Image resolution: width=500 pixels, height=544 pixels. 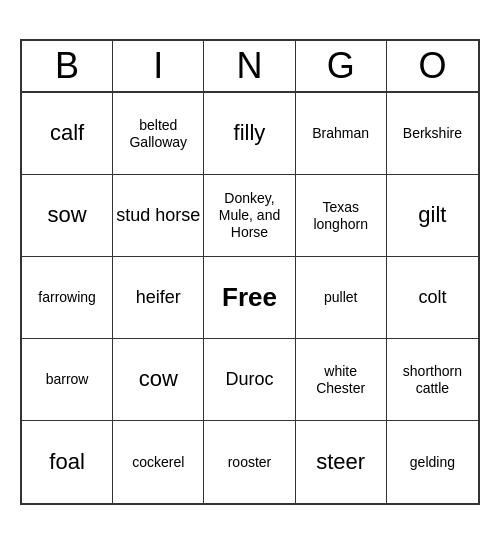 I want to click on header-letter: G, so click(x=342, y=66).